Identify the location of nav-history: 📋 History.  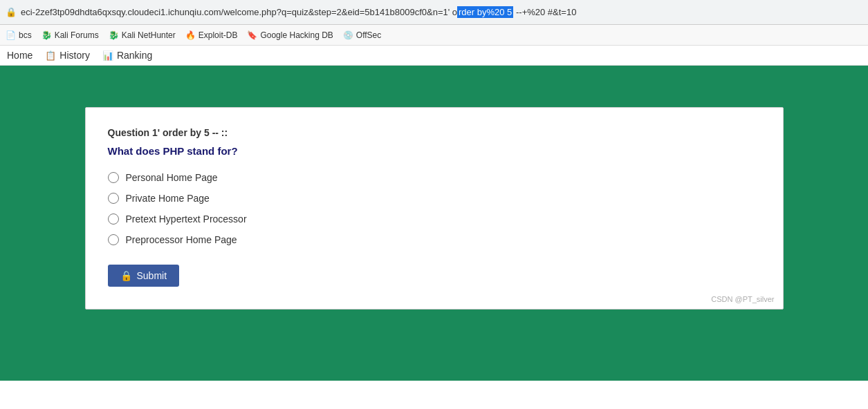
(68, 55).